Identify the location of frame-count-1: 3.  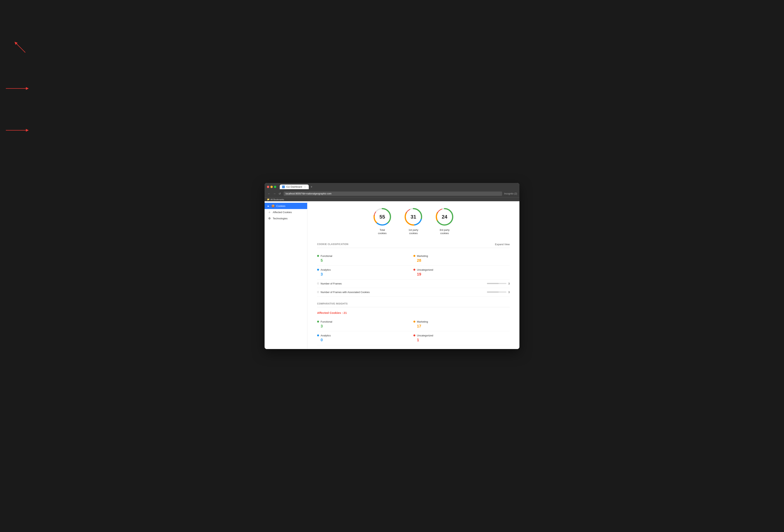
(509, 284).